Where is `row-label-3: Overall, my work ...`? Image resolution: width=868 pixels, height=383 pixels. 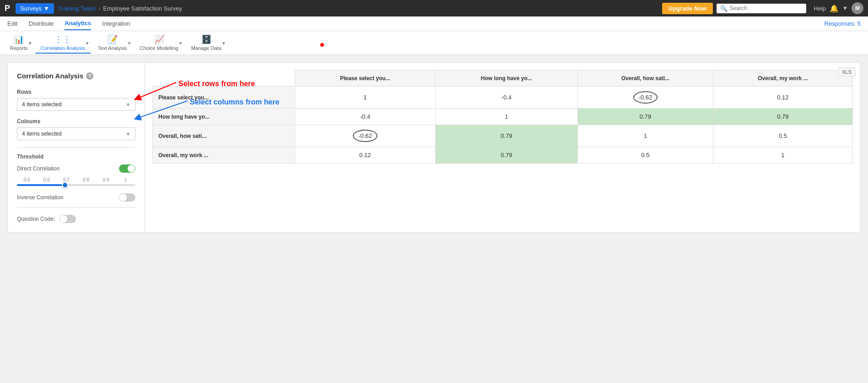 row-label-3: Overall, my work ... is located at coordinates (224, 155).